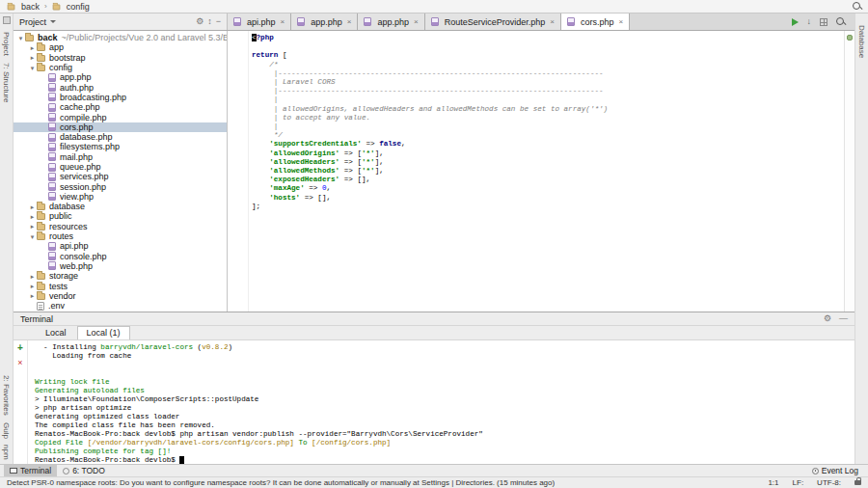 Image resolution: width=868 pixels, height=488 pixels. Describe the element at coordinates (259, 21) in the screenshot. I see `editor-tab-api.php: api.php×` at that location.